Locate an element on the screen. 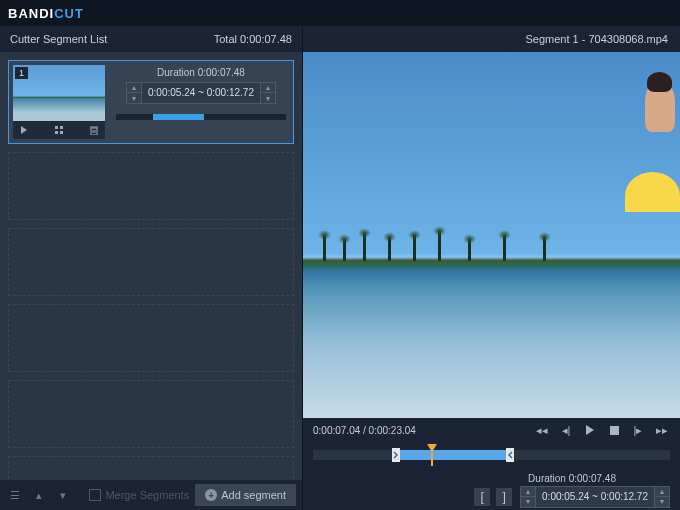 The width and height of the screenshot is (680, 510). plus-icon: + is located at coordinates (211, 495).